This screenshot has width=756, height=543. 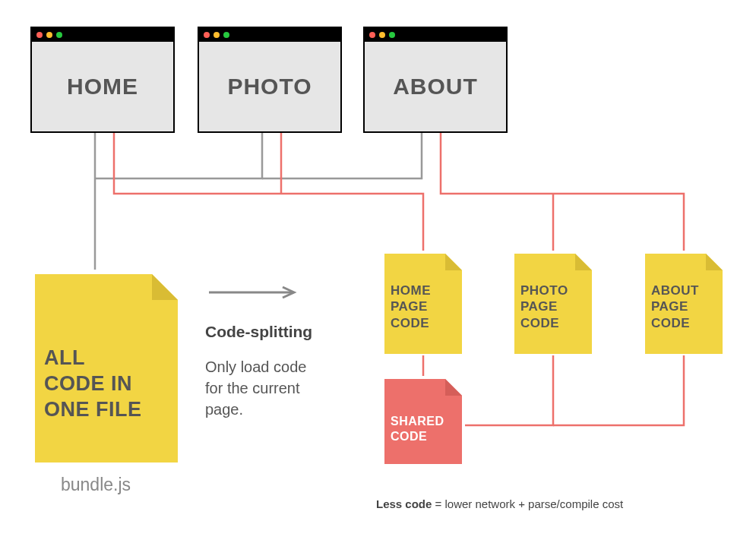 I want to click on arrow-icon, so click(x=255, y=292).